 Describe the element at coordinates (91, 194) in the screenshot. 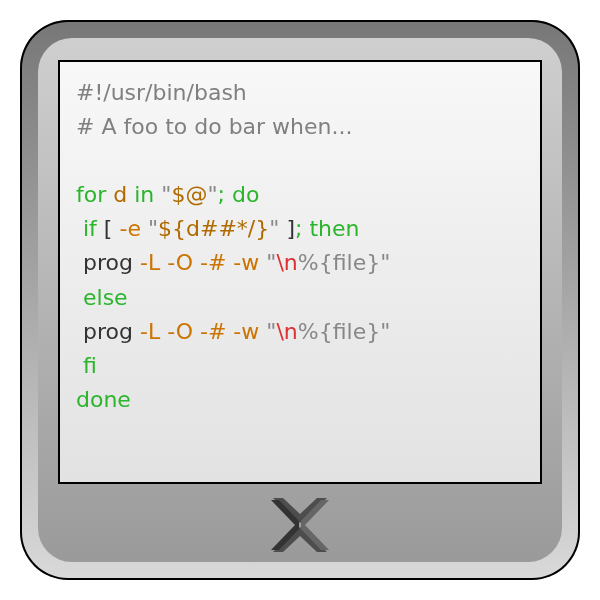

I see `kw-for: for` at that location.